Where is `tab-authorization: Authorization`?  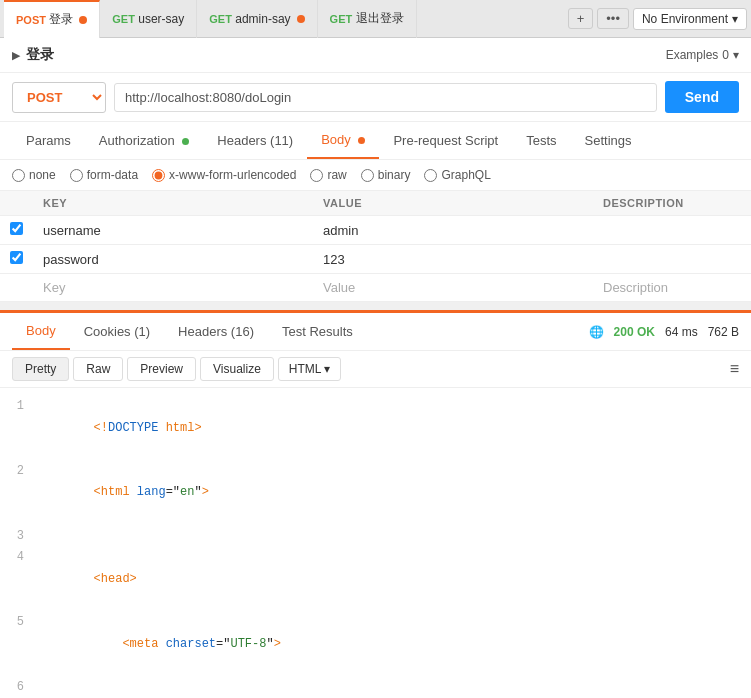 tab-authorization: Authorization is located at coordinates (144, 140).